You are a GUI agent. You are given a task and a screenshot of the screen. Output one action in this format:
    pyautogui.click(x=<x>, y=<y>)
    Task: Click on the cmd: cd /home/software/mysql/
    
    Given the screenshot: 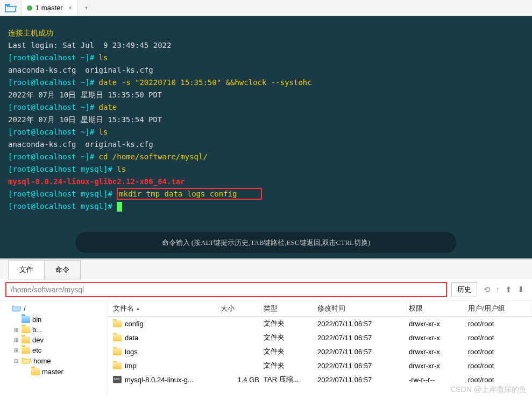 What is the action you would take?
    pyautogui.click(x=153, y=157)
    